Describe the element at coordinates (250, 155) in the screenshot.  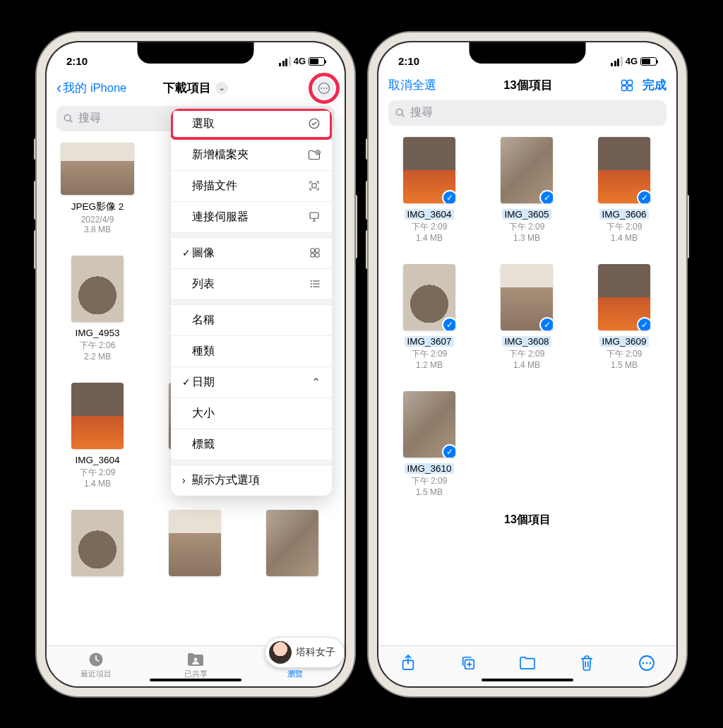
I see `menu-label: 新增檔案夾` at that location.